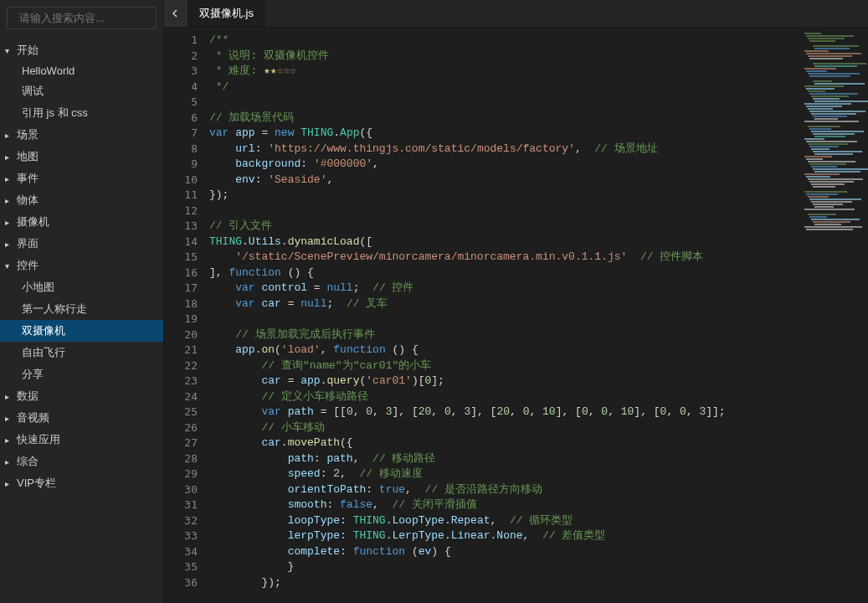 The width and height of the screenshot is (868, 603). I want to click on sidebar-section-label: 地图, so click(28, 157).